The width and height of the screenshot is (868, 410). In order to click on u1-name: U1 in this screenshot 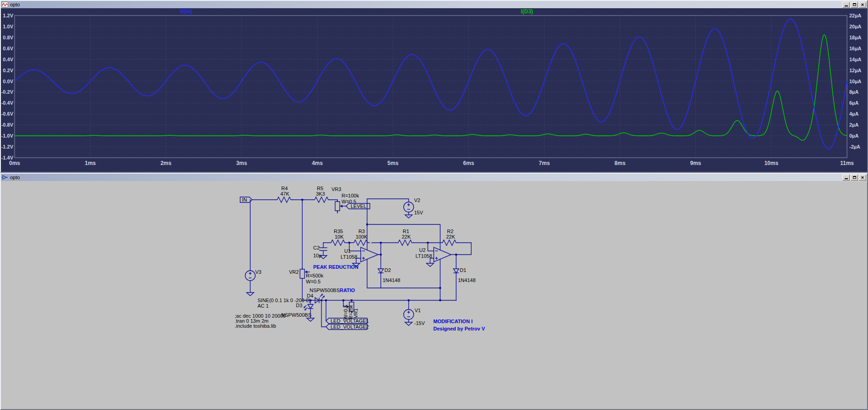, I will do `click(347, 251)`.